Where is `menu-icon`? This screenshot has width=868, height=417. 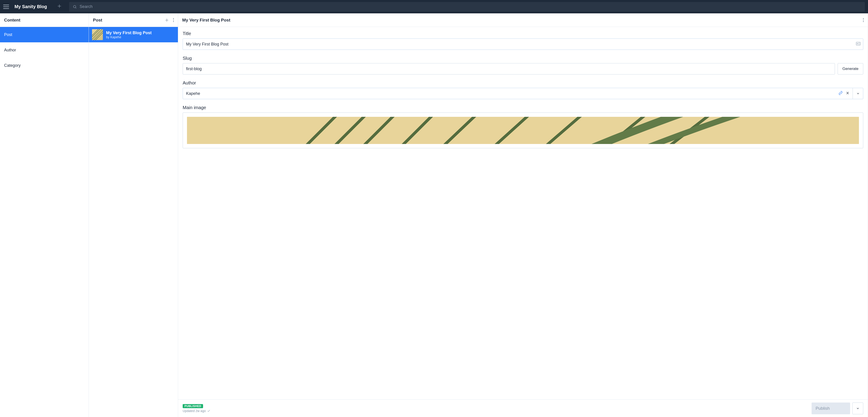 menu-icon is located at coordinates (6, 7).